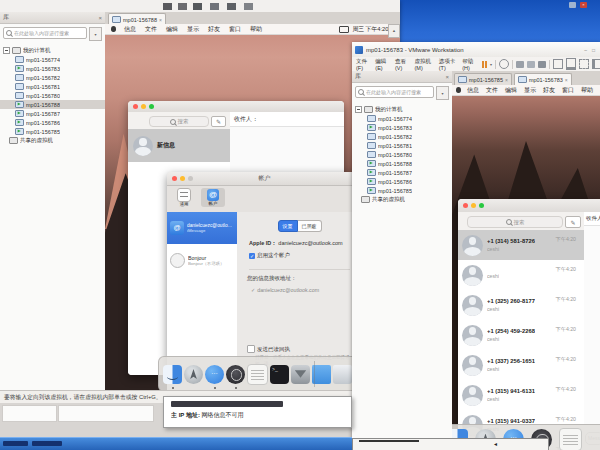 This screenshot has height=450, width=600. What do you see at coordinates (448, 64) in the screenshot?
I see `menu-item: 选项卡(T)` at bounding box center [448, 64].